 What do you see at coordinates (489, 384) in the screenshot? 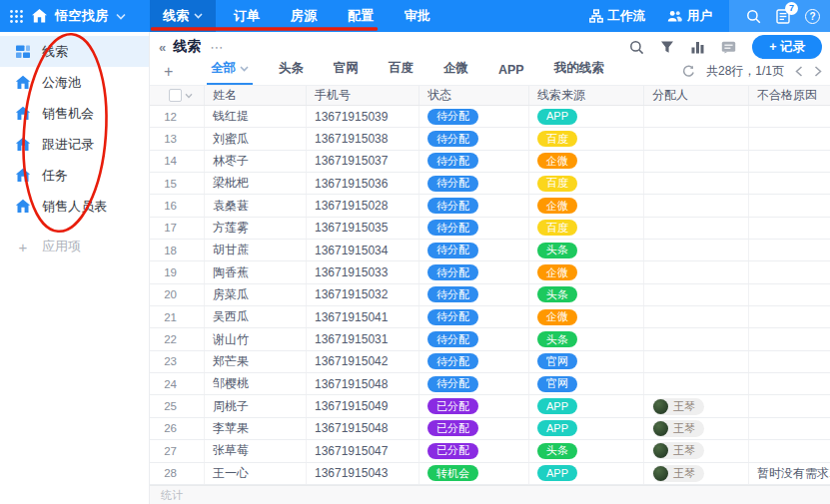
I see `table-row: 24邹樱桃13671915048待分配官网` at bounding box center [489, 384].